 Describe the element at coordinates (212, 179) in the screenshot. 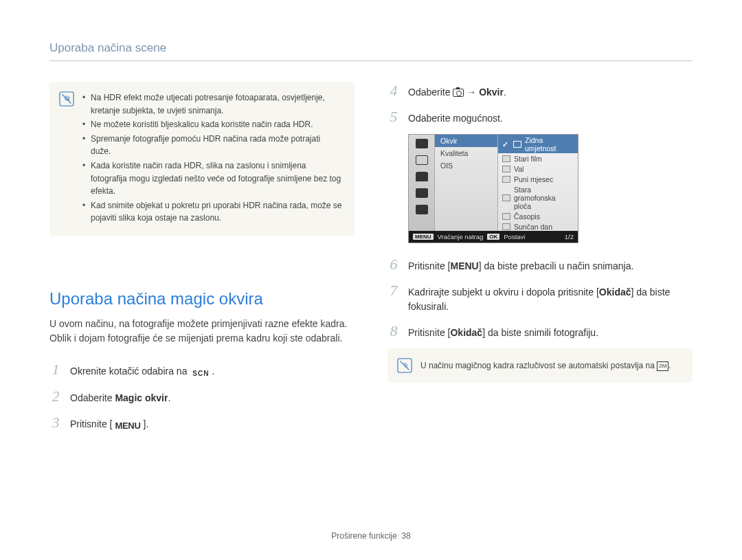

I see `note-item: Kada koristite način rada HDR, slika na …` at that location.